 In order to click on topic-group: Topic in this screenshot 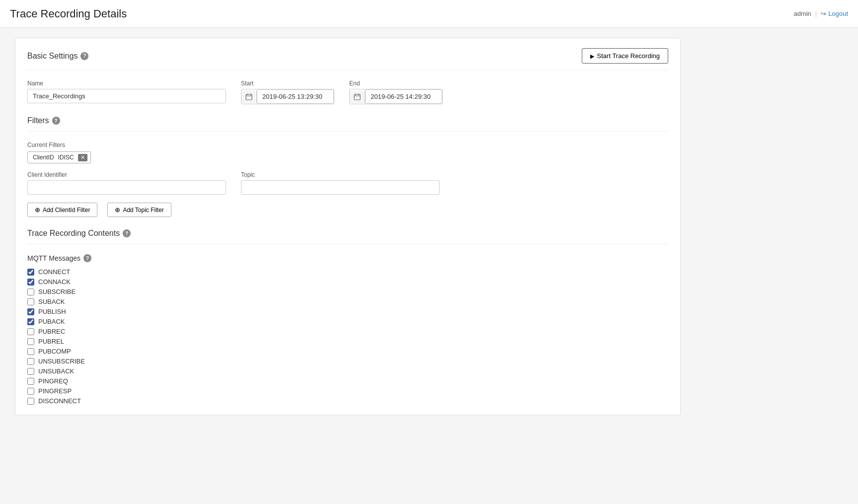, I will do `click(340, 183)`.